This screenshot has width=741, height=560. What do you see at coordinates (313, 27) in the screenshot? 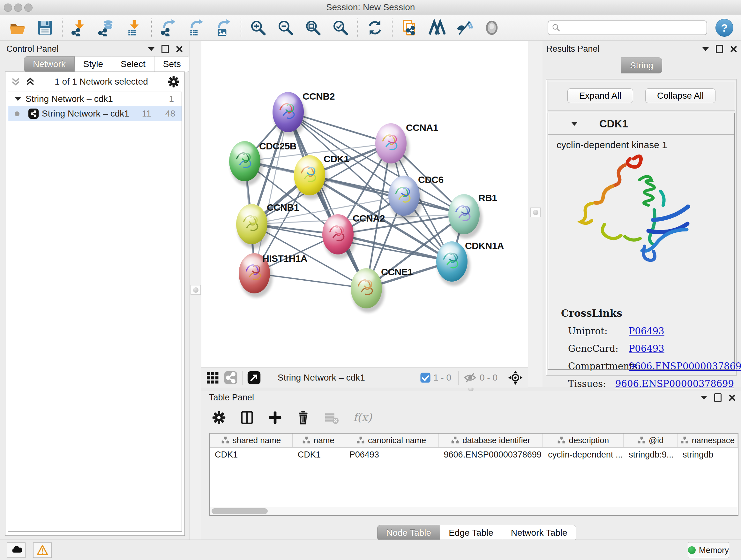
I see `zoom-fit-icon` at bounding box center [313, 27].